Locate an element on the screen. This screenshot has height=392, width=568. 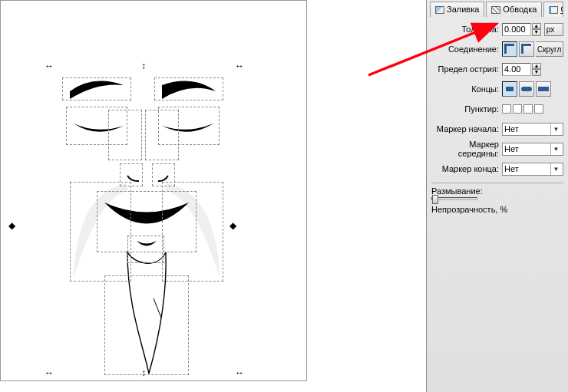
blur-label: Размывание: is located at coordinates (497, 191).